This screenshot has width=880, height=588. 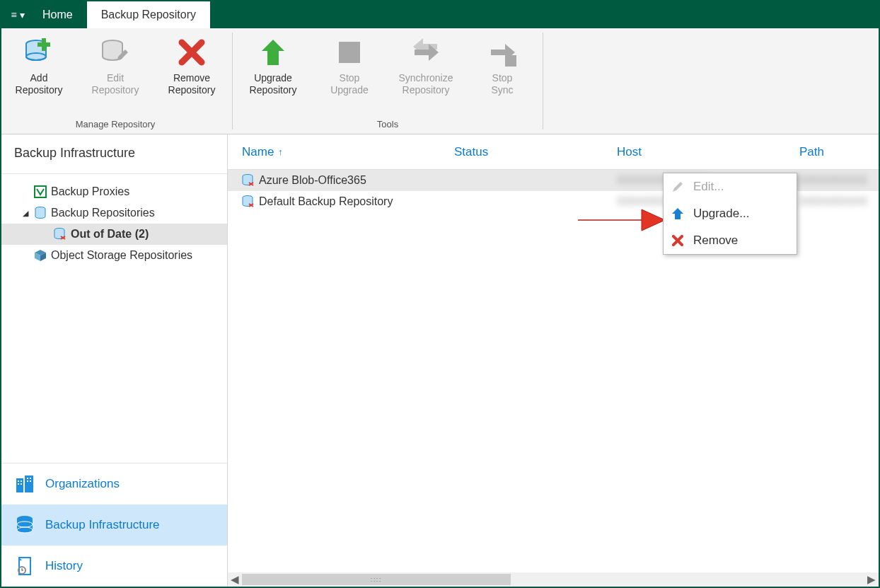 I want to click on sidebar-title: Backup Infrastructure, so click(x=115, y=154).